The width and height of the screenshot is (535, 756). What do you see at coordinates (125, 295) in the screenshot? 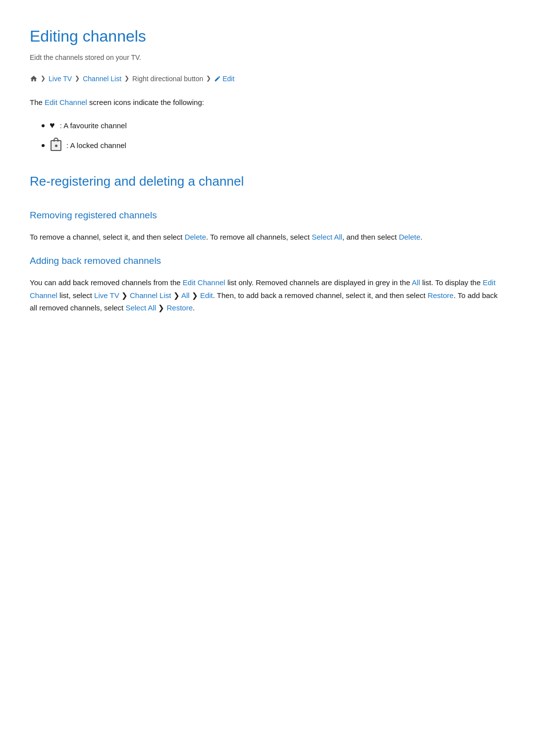
I see `add-text5: ❯` at bounding box center [125, 295].